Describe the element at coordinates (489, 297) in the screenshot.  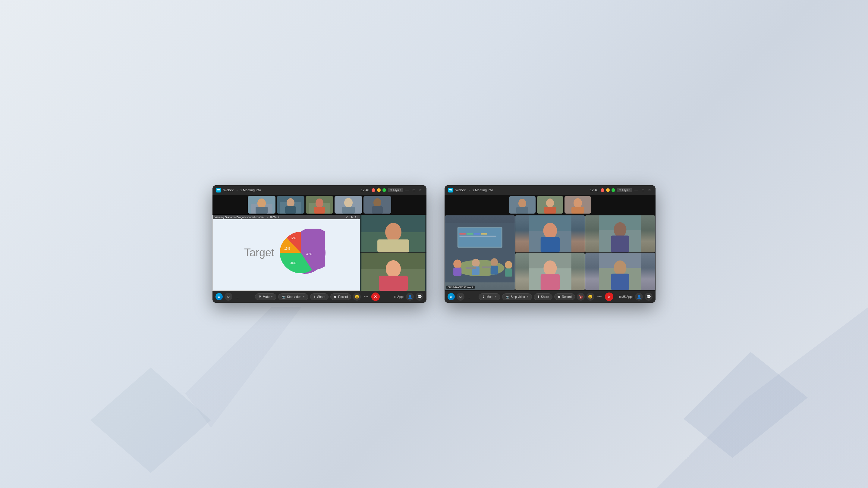
I see `right-mute-btn: 🎙 Mute ▾` at that location.